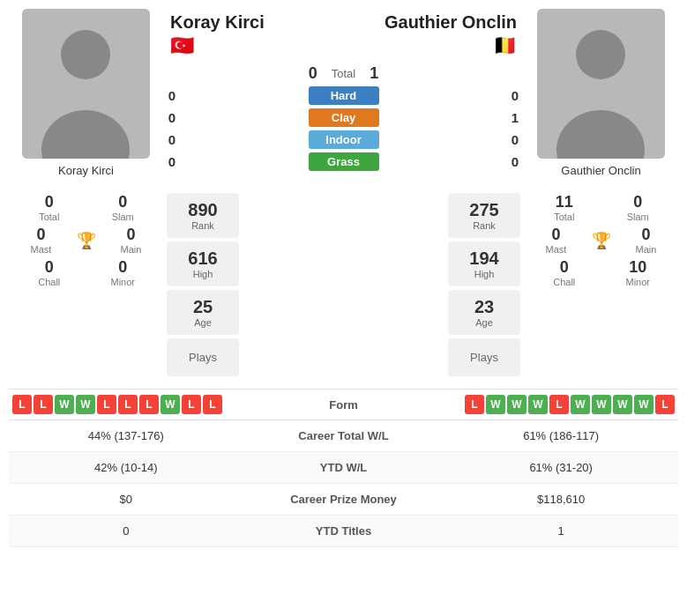 The height and width of the screenshot is (616, 687). I want to click on left-stat-row-1: 0 Total 0 Slam, so click(86, 208).